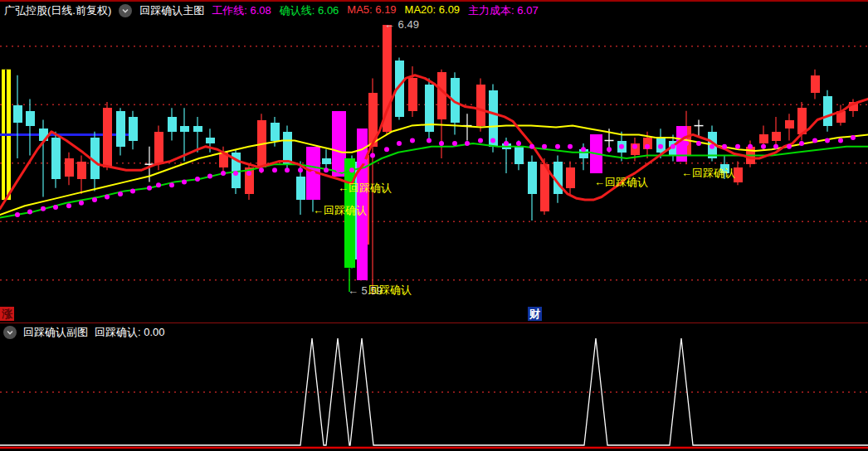 This screenshot has width=868, height=451. I want to click on sub-field-label: 回踩确认:, so click(118, 332).